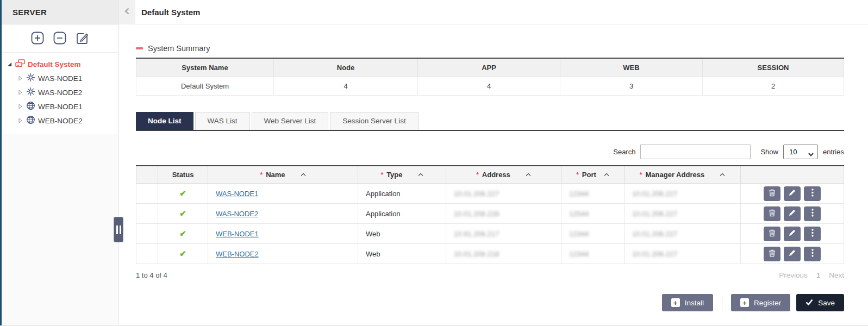 Image resolution: width=868 pixels, height=326 pixels. I want to click on next-page-button: Next, so click(836, 275).